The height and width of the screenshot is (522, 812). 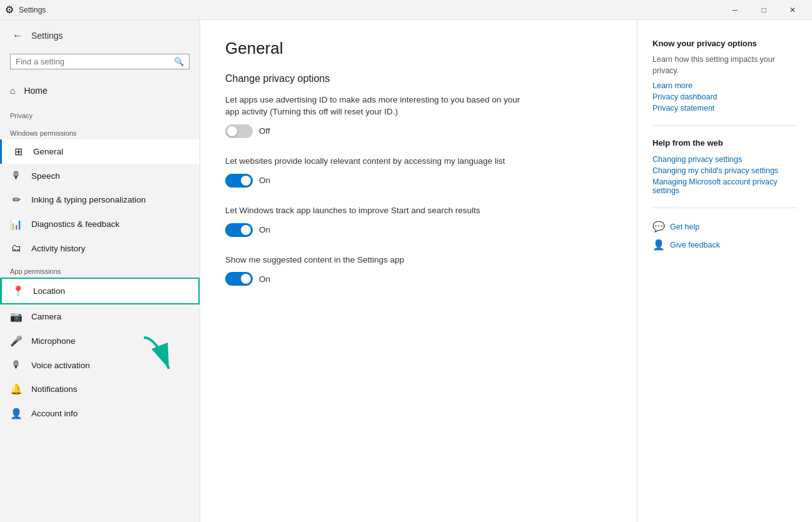 I want to click on sidebar-item-notifications: 🔔 Notifications, so click(x=100, y=389).